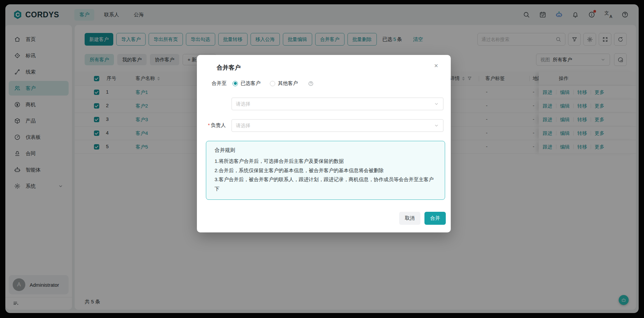 This screenshot has height=318, width=644. Describe the element at coordinates (422, 218) in the screenshot. I see `dialog-footer: 取消 合并` at that location.